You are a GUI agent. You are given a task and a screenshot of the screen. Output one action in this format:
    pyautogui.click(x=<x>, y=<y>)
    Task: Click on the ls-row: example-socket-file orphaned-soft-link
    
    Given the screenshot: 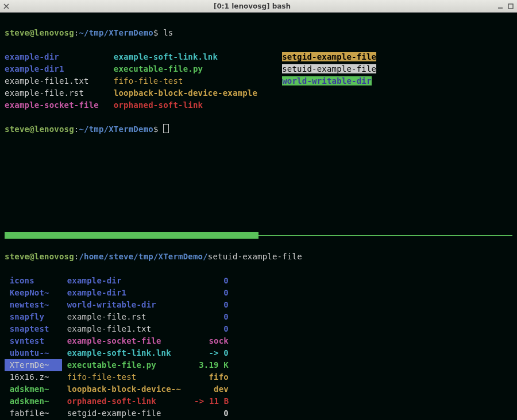 What is the action you would take?
    pyautogui.click(x=258, y=106)
    